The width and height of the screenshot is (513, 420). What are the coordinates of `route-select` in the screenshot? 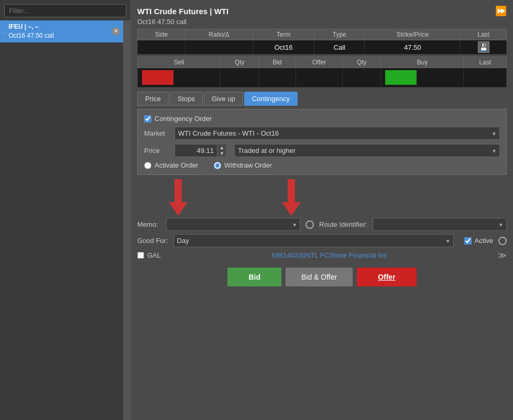 It's located at (440, 224).